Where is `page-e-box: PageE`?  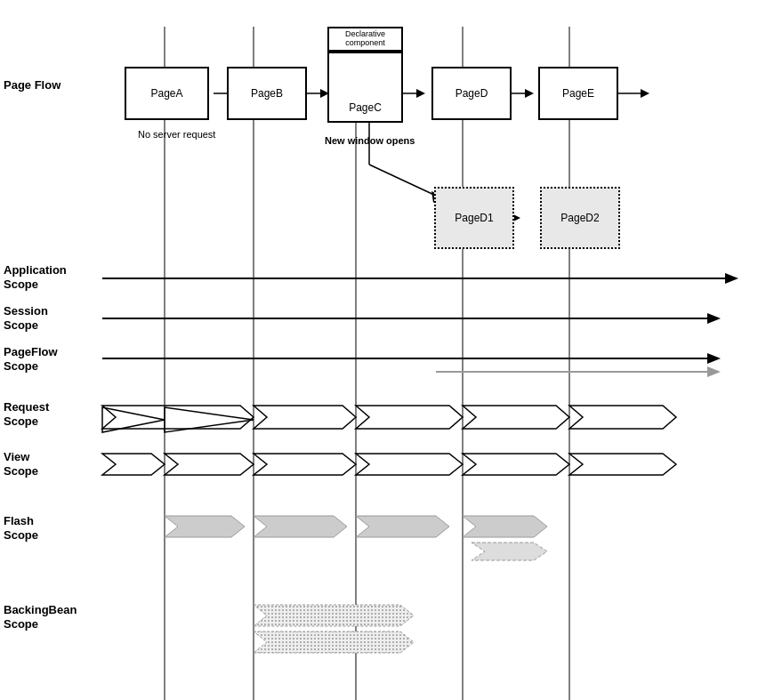 page-e-box: PageE is located at coordinates (578, 93).